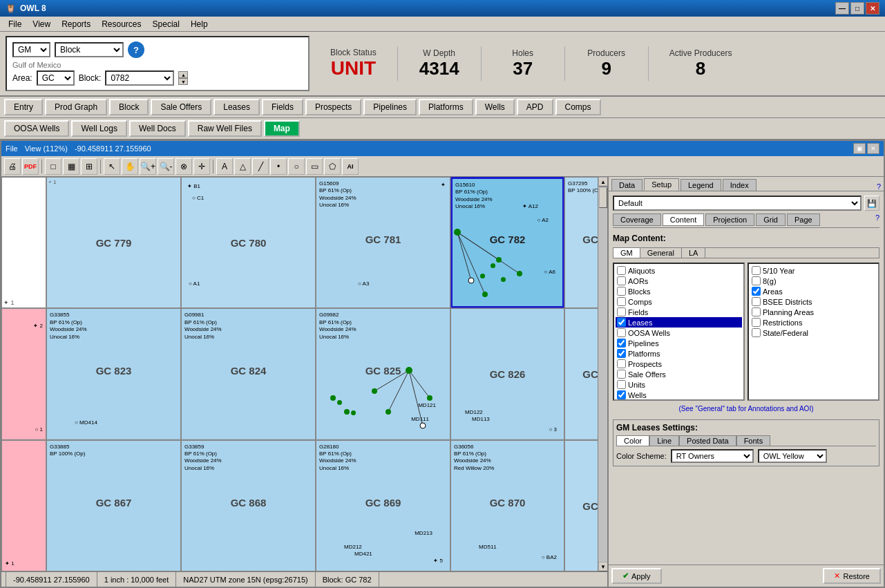 The image size is (885, 588). What do you see at coordinates (712, 456) in the screenshot?
I see `color-scheme-select: RT Owners Operator Status` at bounding box center [712, 456].